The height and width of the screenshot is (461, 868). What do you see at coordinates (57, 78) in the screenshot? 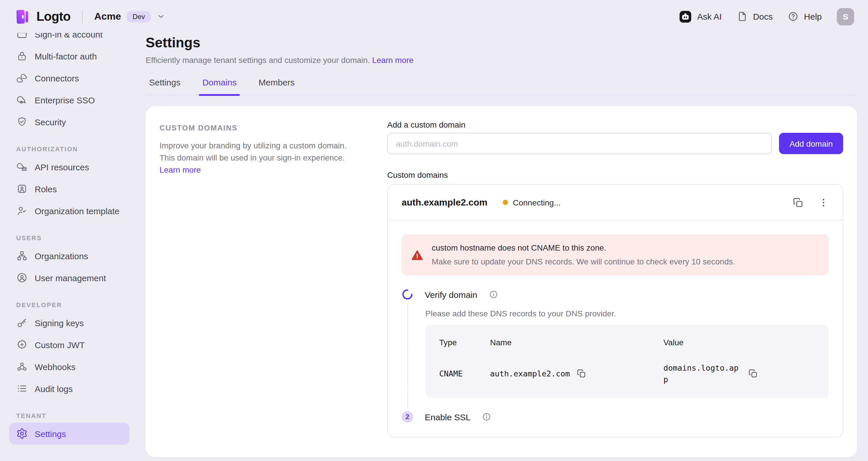
I see `sidebar-item-label: Connectors` at bounding box center [57, 78].